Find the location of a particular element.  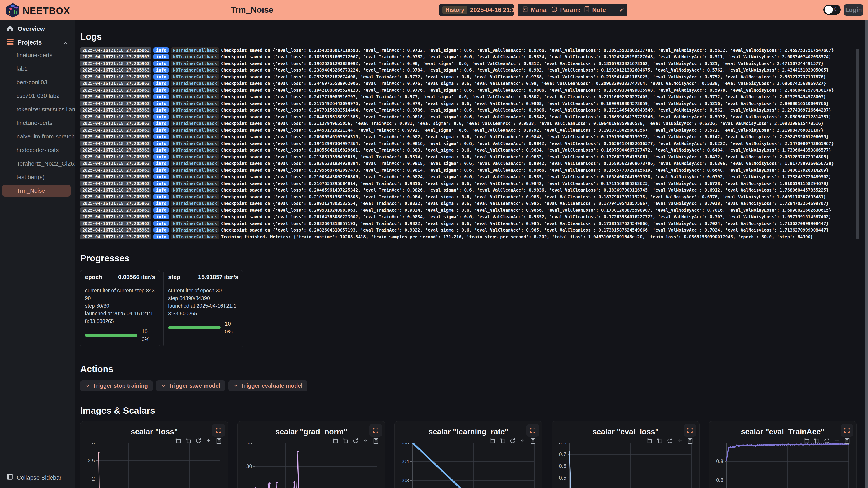

note-button: Note is located at coordinates (604, 10).